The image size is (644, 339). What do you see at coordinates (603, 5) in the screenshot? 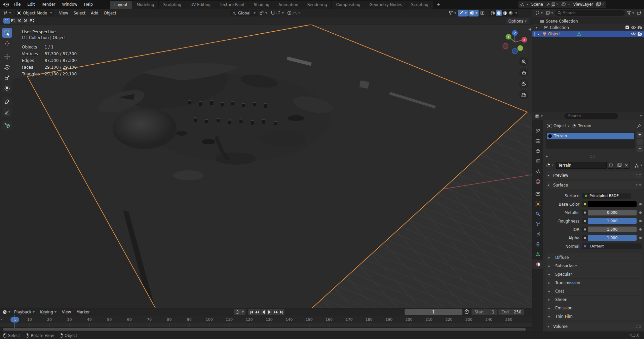
I see `delete-viewlayer-button: ✕` at bounding box center [603, 5].